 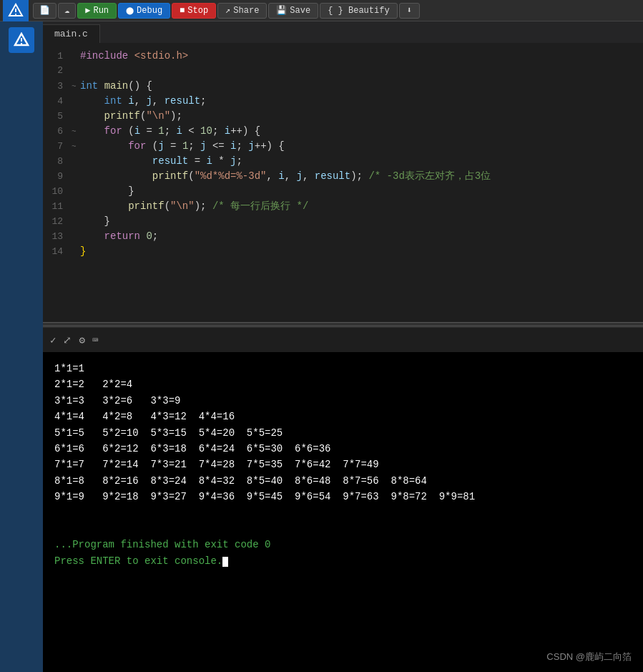 I want to click on expand-down-icon: ✓, so click(x=53, y=341).